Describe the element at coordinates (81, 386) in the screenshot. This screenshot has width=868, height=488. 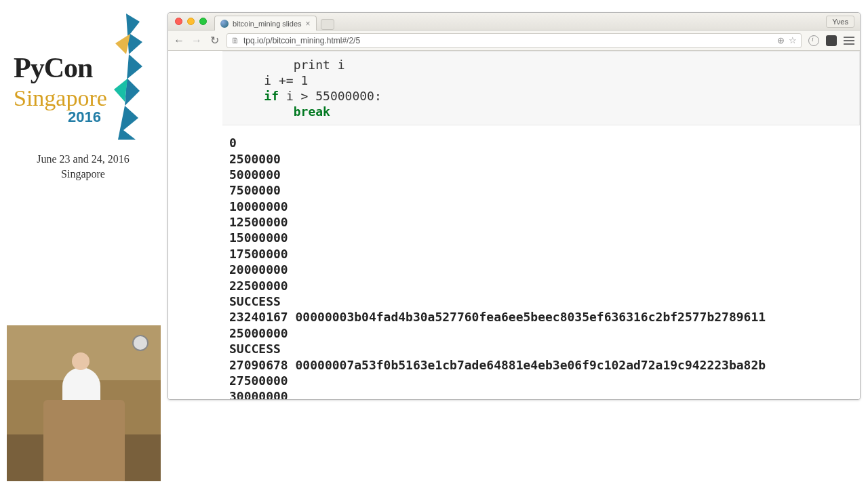
I see `speaker-body` at that location.